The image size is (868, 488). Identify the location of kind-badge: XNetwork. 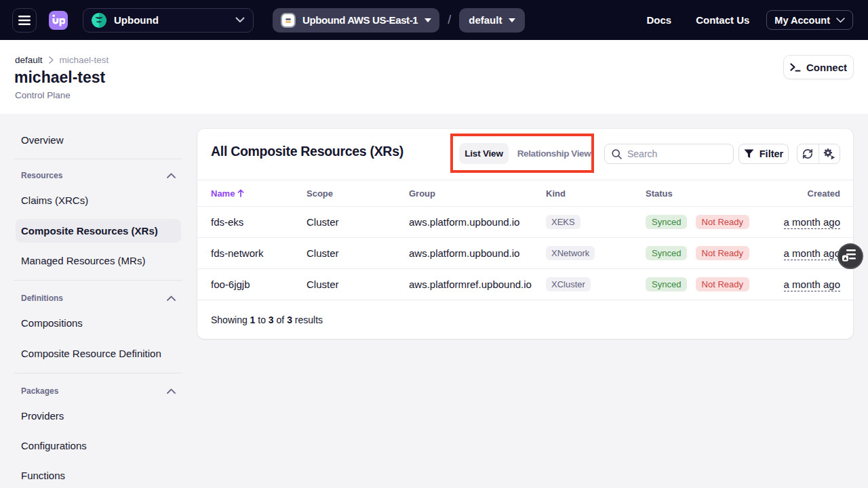
(570, 253).